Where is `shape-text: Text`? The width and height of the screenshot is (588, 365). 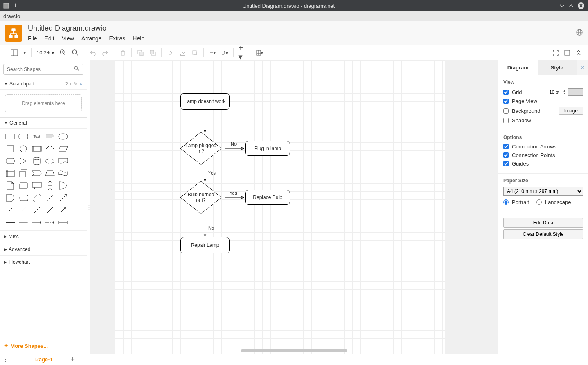 shape-text: Text is located at coordinates (37, 137).